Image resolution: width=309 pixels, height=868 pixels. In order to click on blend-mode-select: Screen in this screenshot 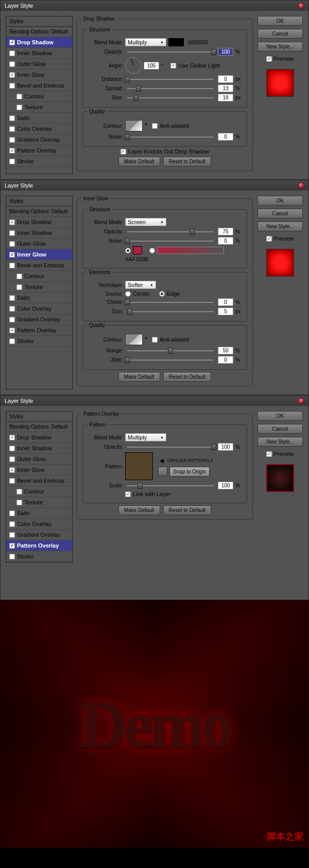, I will do `click(146, 222)`.